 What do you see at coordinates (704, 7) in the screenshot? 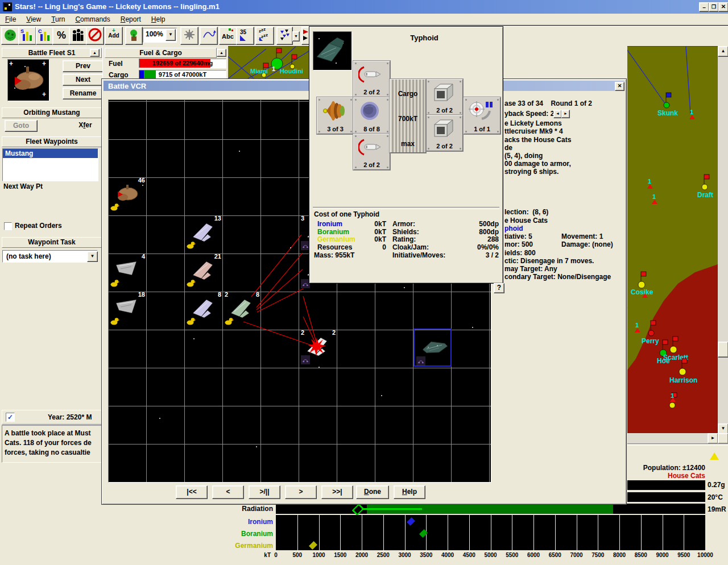
I see `minimize-button: –` at bounding box center [704, 7].